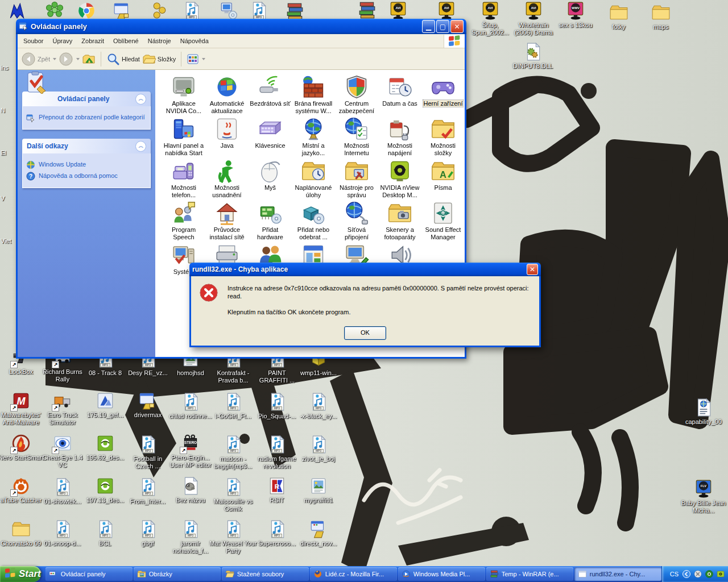 The width and height of the screenshot is (728, 582). Describe the element at coordinates (357, 94) in the screenshot. I see `applet-centrum-zabezpe-en: Centrum zabezpečení` at that location.